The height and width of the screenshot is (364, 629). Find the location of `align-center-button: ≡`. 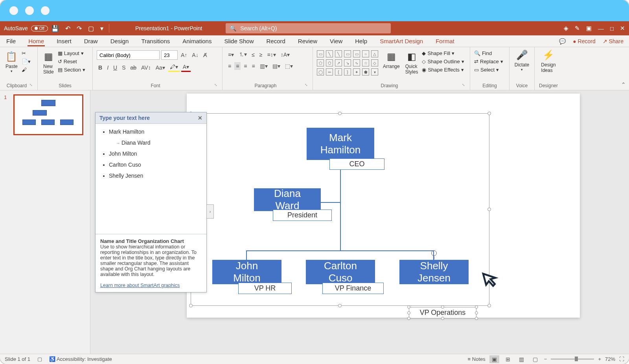

align-center-button: ≡ is located at coordinates (237, 66).